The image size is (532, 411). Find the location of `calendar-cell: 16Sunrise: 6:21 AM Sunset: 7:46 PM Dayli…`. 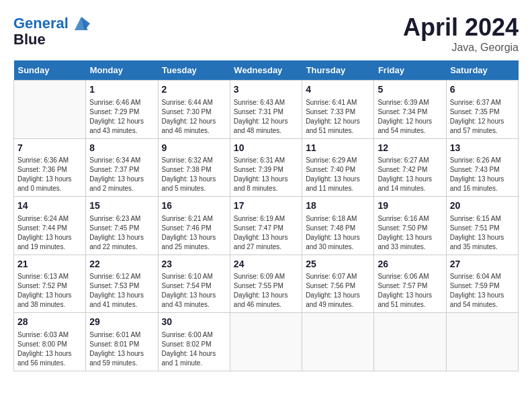

calendar-cell: 16Sunrise: 6:21 AM Sunset: 7:46 PM Dayli… is located at coordinates (193, 226).